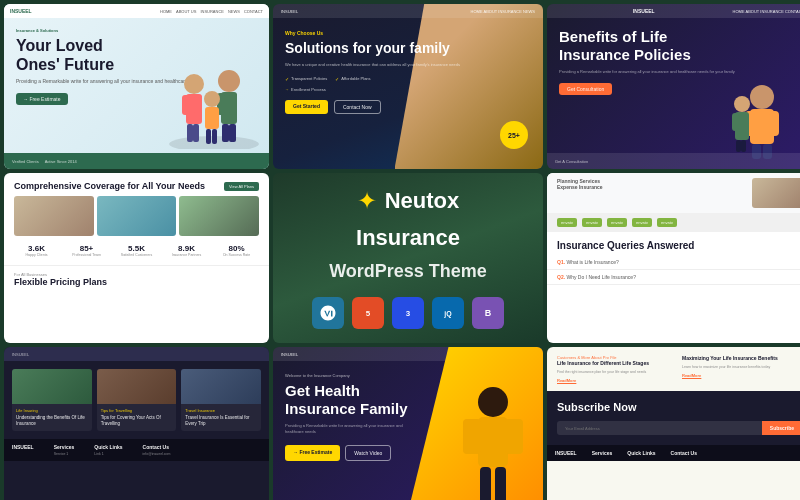 The height and width of the screenshot is (500, 800). I want to click on experience-badge: 25+, so click(514, 135).